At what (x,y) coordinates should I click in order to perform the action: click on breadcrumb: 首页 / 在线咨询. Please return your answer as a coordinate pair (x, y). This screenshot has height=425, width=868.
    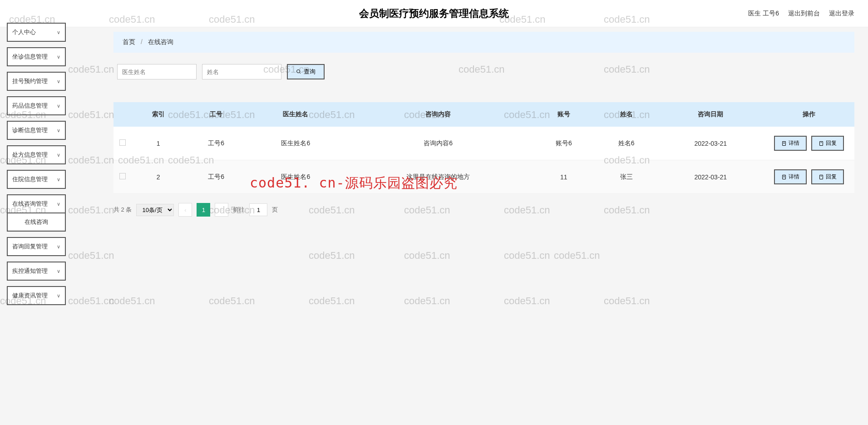
    Looking at the image, I should click on (484, 42).